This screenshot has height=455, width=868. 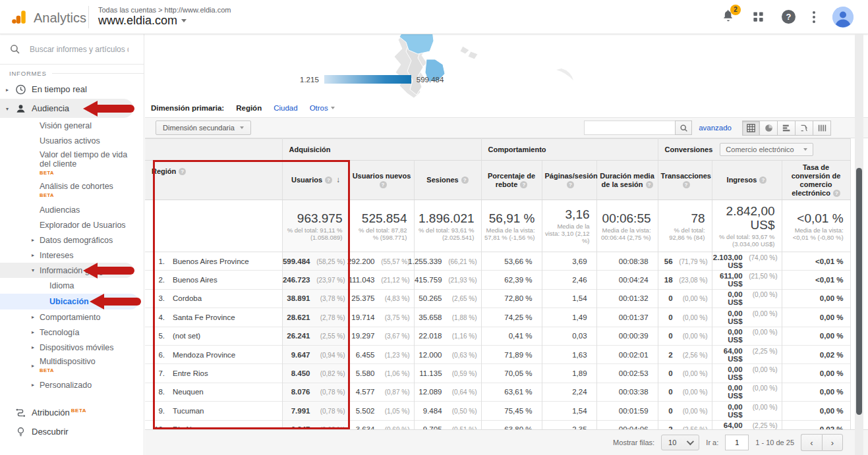 I want to click on region-link: Buenos Aires, so click(x=195, y=280).